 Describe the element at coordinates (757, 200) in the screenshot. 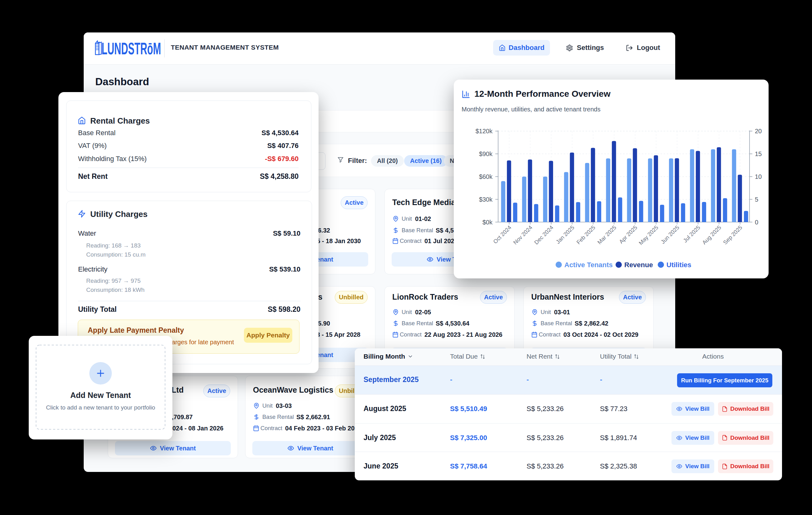

I see `svg-text: 5` at that location.